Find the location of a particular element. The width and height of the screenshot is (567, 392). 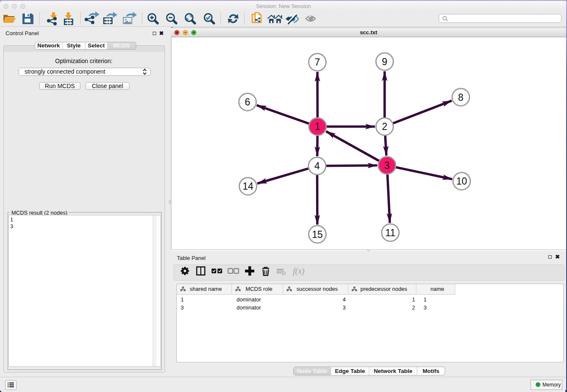

svg-text: 8 is located at coordinates (461, 97).